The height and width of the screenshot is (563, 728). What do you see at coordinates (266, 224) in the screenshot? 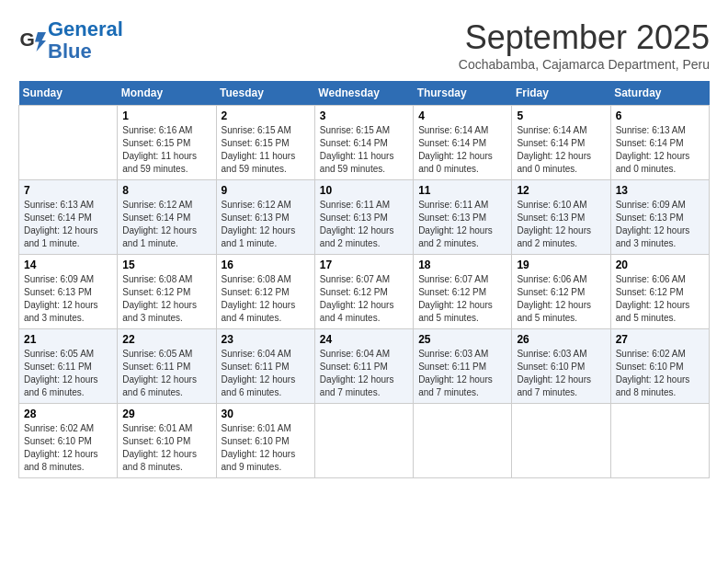
I see `day-info: Sunrise: 6:12 AM Sunset: 6:13 PM Dayligh…` at bounding box center [266, 224].